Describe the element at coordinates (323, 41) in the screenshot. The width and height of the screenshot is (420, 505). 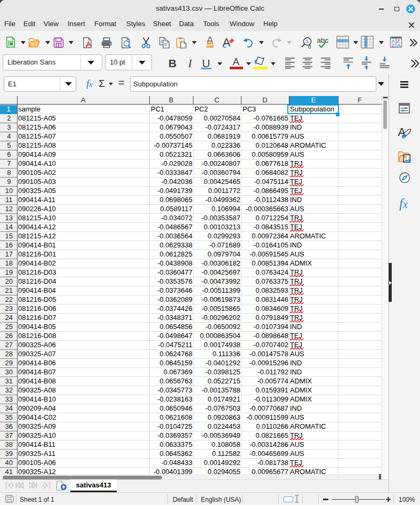
I see `svg-text: abc` at that location.